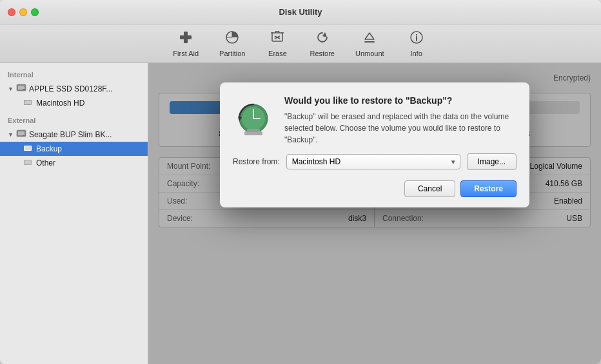 Image resolution: width=601 pixels, height=364 pixels. I want to click on unmount-label: Unmount, so click(370, 53).